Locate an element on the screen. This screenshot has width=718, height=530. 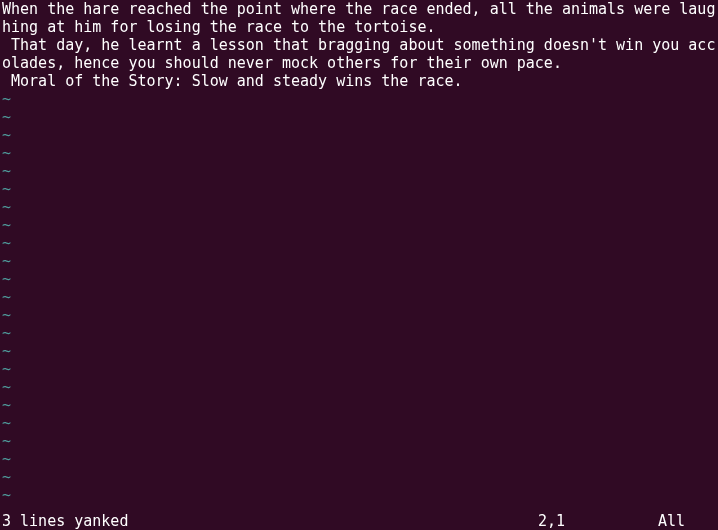
text-line: When the hare reached the point where th… is located at coordinates (359, 18).